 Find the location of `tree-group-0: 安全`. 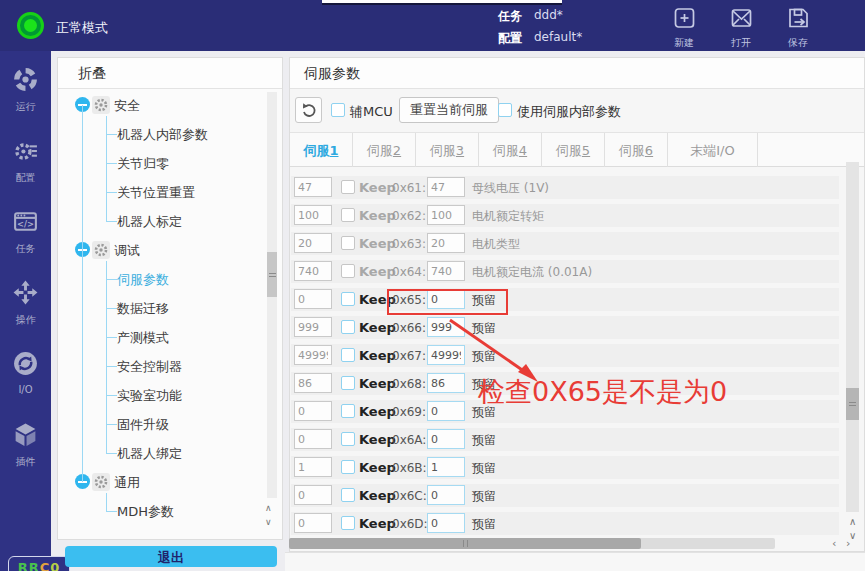

tree-group-0: 安全 is located at coordinates (127, 108).